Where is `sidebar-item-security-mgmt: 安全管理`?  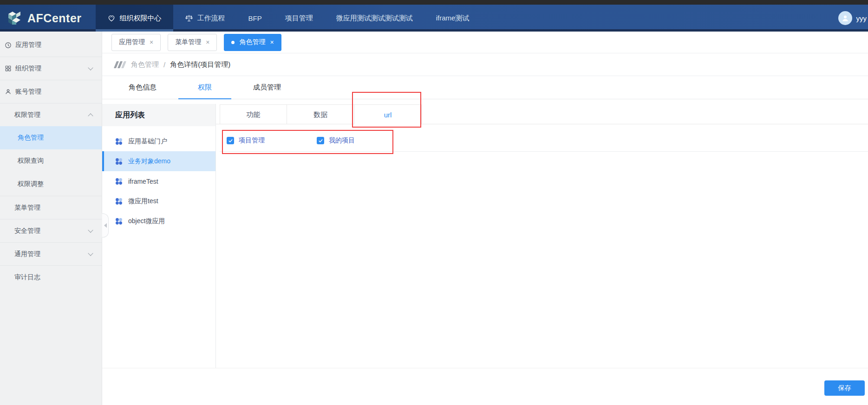 sidebar-item-security-mgmt: 安全管理 is located at coordinates (51, 231).